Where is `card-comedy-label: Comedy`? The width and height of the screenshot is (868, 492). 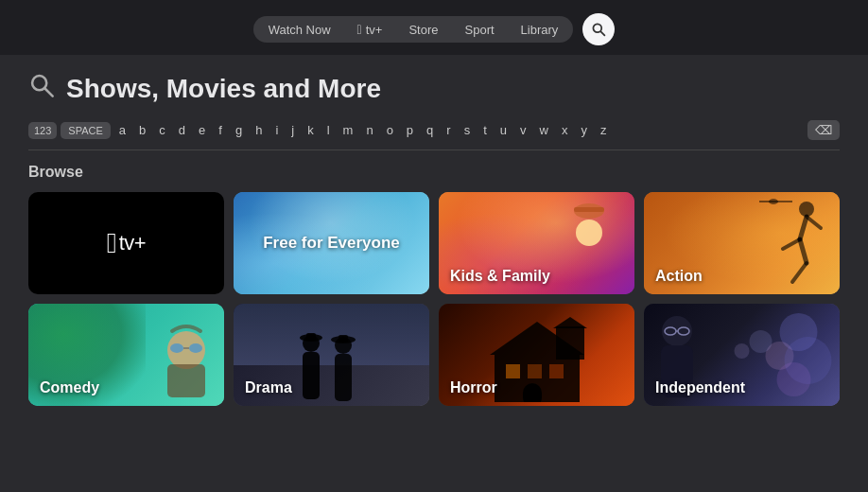
card-comedy-label: Comedy is located at coordinates (70, 388).